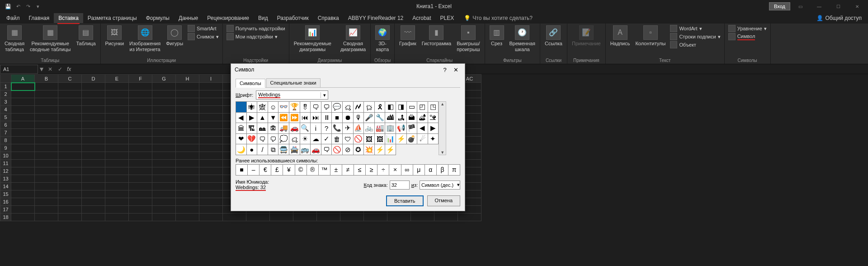 The width and height of the screenshot is (868, 266). What do you see at coordinates (695, 28) in the screenshot?
I see `wordart-button: WordArt ▾` at bounding box center [695, 28].